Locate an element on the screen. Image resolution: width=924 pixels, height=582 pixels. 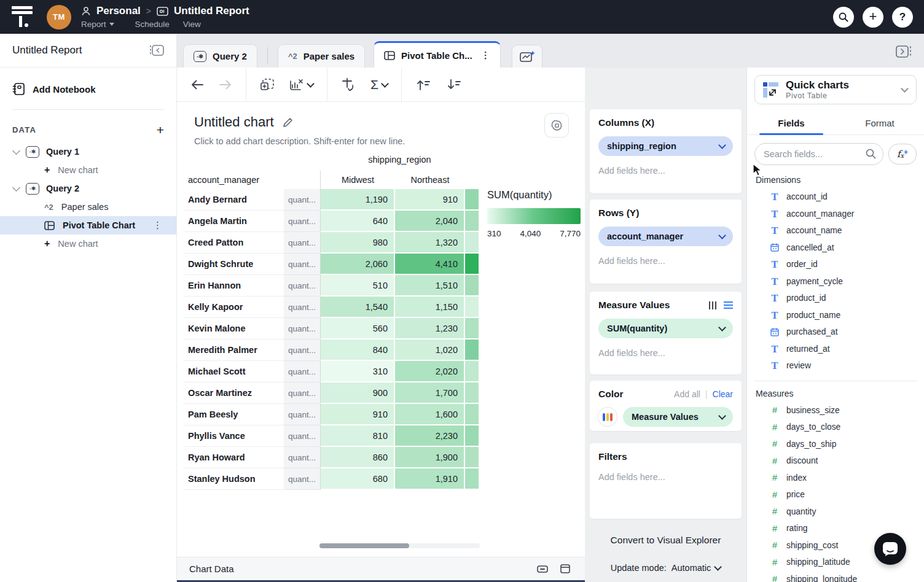
chart-type-picker: Quick charts Pivot Table is located at coordinates (836, 90).